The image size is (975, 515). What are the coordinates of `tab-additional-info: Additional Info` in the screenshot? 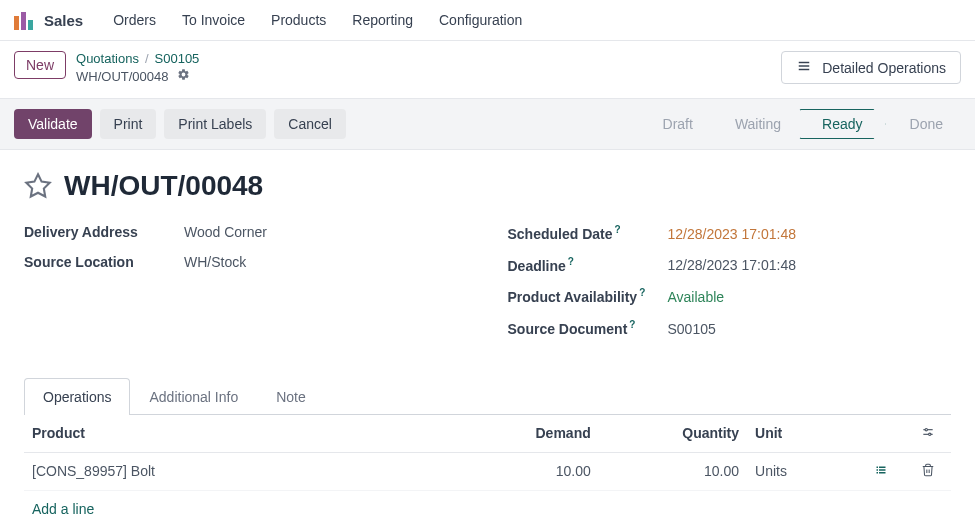 It's located at (194, 396).